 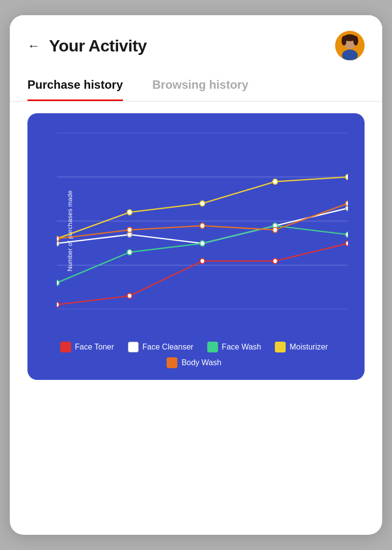 What do you see at coordinates (87, 46) in the screenshot?
I see `header-left: ← Your Activity` at bounding box center [87, 46].